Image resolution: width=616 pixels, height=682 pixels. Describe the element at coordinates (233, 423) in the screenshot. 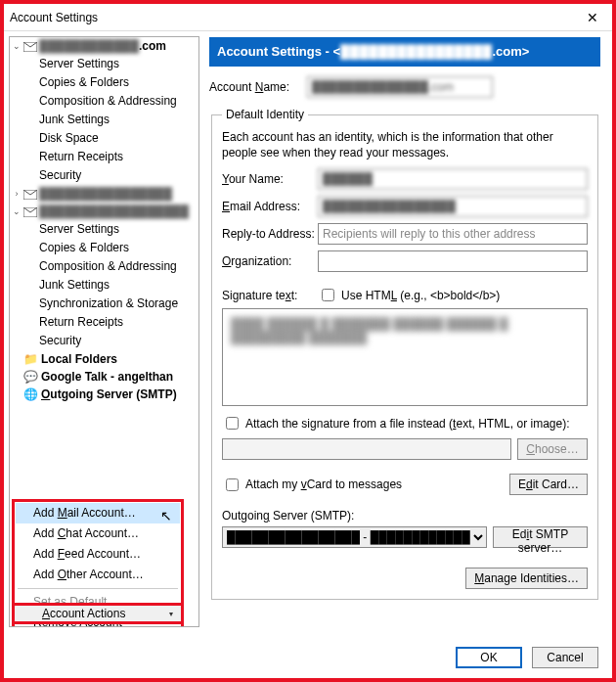

I see `attach-signature-file-checkbox` at that location.